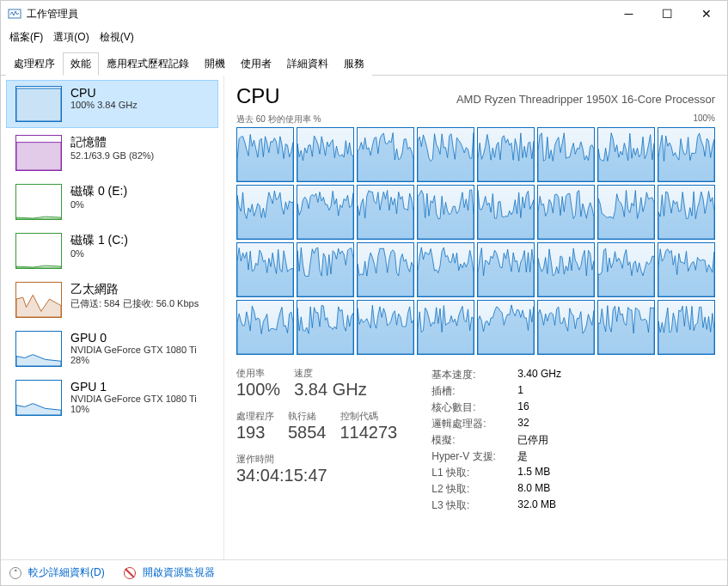 The height and width of the screenshot is (586, 728). I want to click on sidebar-item-3: 磁碟 1 (C:)0%, so click(112, 251).